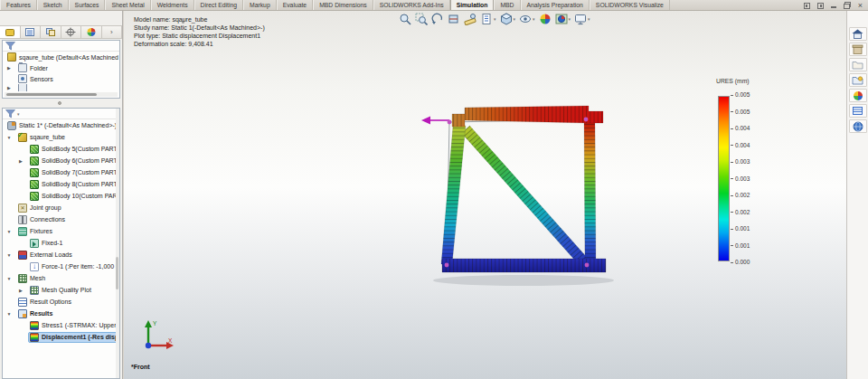  What do you see at coordinates (421, 19) in the screenshot?
I see `zoom-to-area-icon` at bounding box center [421, 19].